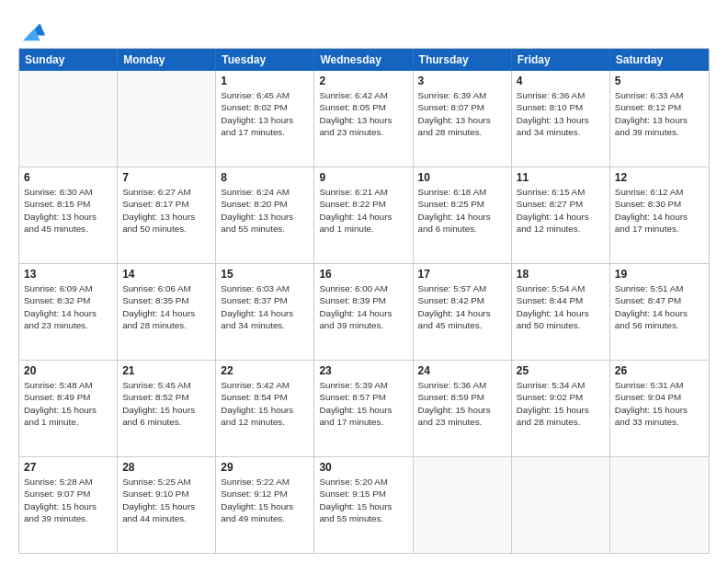 The height and width of the screenshot is (563, 728). I want to click on day-info: Sunrise: 6:00 AM Sunset: 8:39 PM Dayligh…, so click(363, 307).